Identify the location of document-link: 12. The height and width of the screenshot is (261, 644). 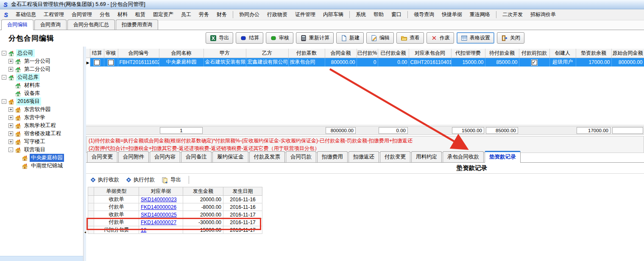
(143, 230).